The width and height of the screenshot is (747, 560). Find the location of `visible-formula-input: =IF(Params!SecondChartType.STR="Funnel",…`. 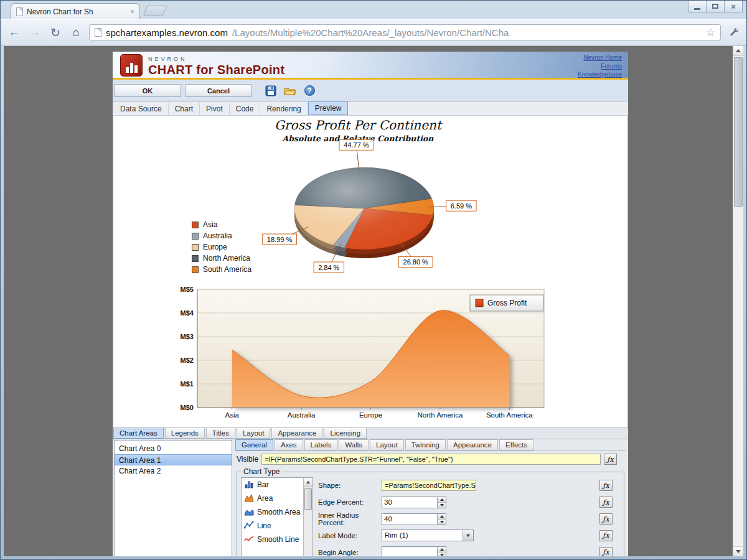

visible-formula-input: =IF(Params!SecondChartType.STR="Funnel",… is located at coordinates (431, 459).